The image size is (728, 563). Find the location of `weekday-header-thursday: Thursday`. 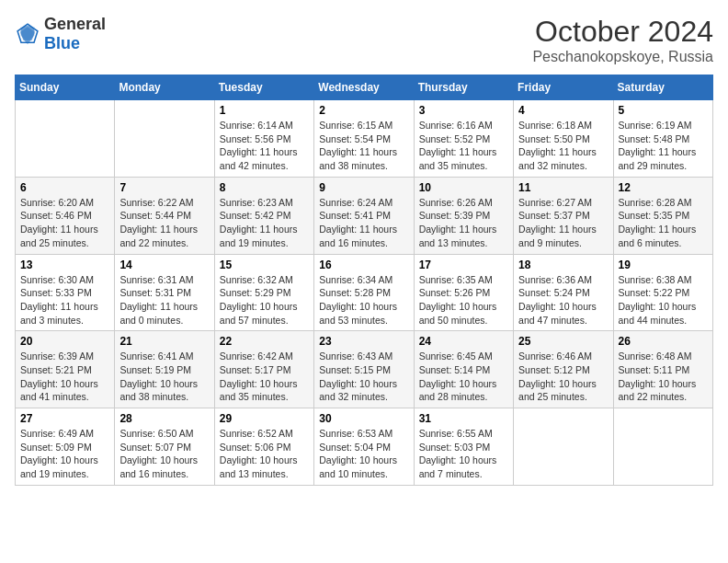

weekday-header-thursday: Thursday is located at coordinates (463, 88).